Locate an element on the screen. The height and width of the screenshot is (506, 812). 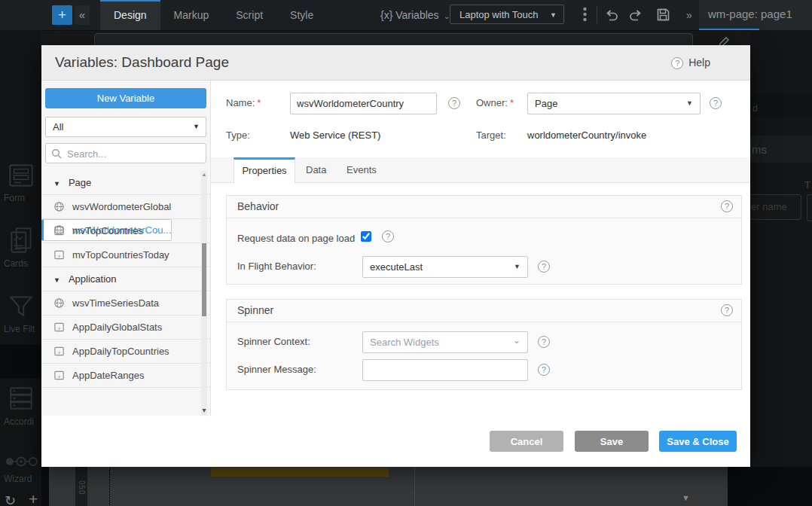
tab-properties: Properties is located at coordinates (264, 170).